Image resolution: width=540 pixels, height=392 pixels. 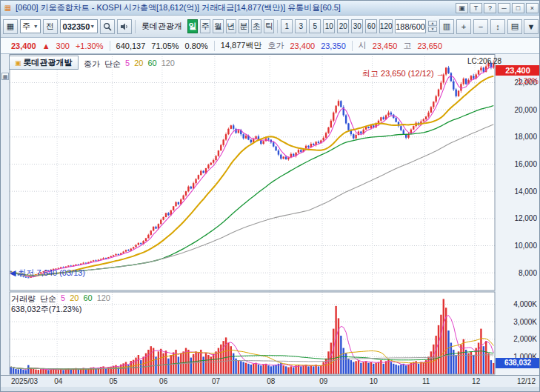 I want to click on drawing-tool-icon: ▦, so click(x=5, y=76).